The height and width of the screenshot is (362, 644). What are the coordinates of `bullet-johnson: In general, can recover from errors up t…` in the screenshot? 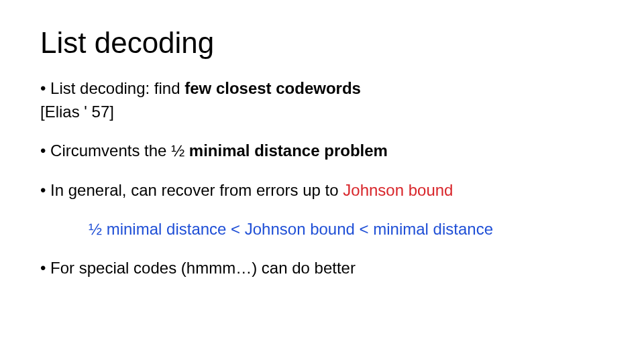 It's located at (322, 190).